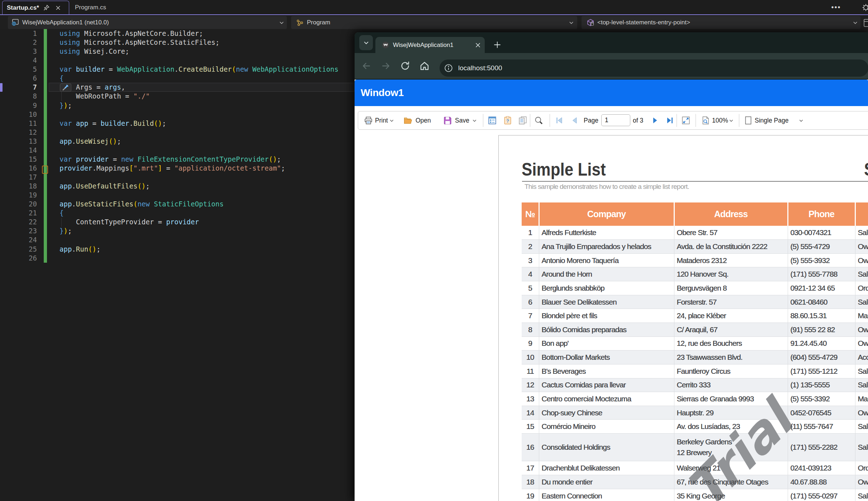  Describe the element at coordinates (497, 45) in the screenshot. I see `new-tab-button` at that location.